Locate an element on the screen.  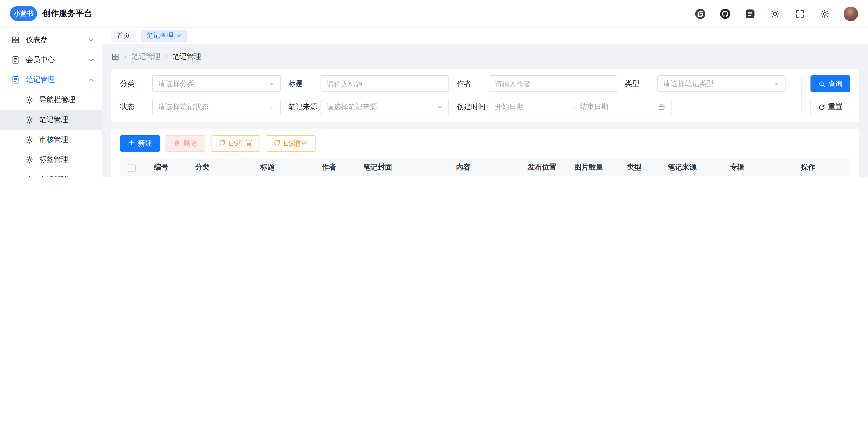
image-count: 1 is located at coordinates (589, 177).